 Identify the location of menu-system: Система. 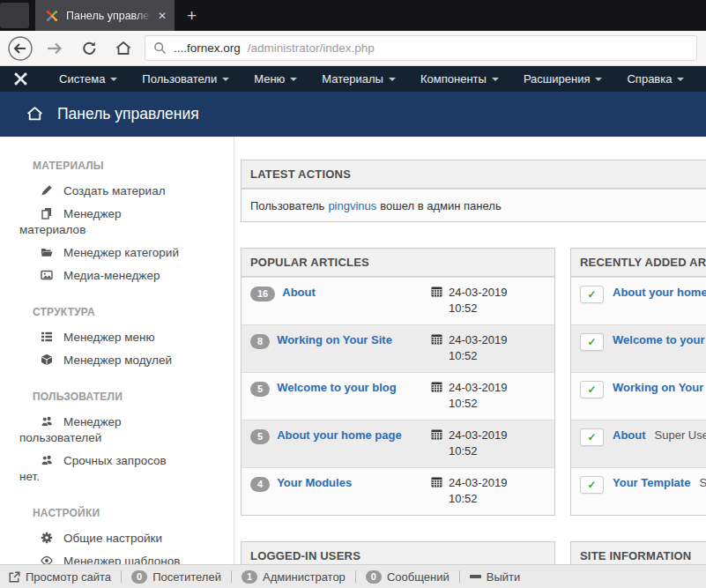
(88, 79).